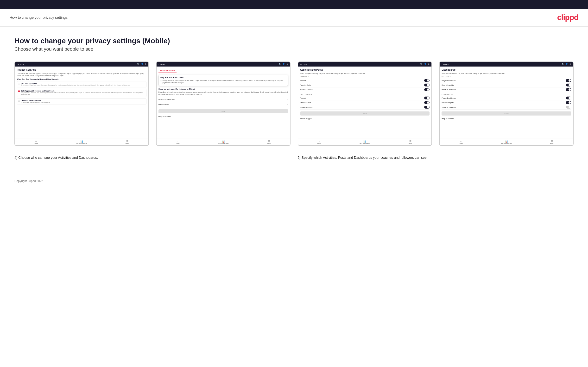 Image resolution: width=588 pixels, height=367 pixels. Describe the element at coordinates (429, 64) in the screenshot. I see `settings-icon-3: ⚙` at that location.